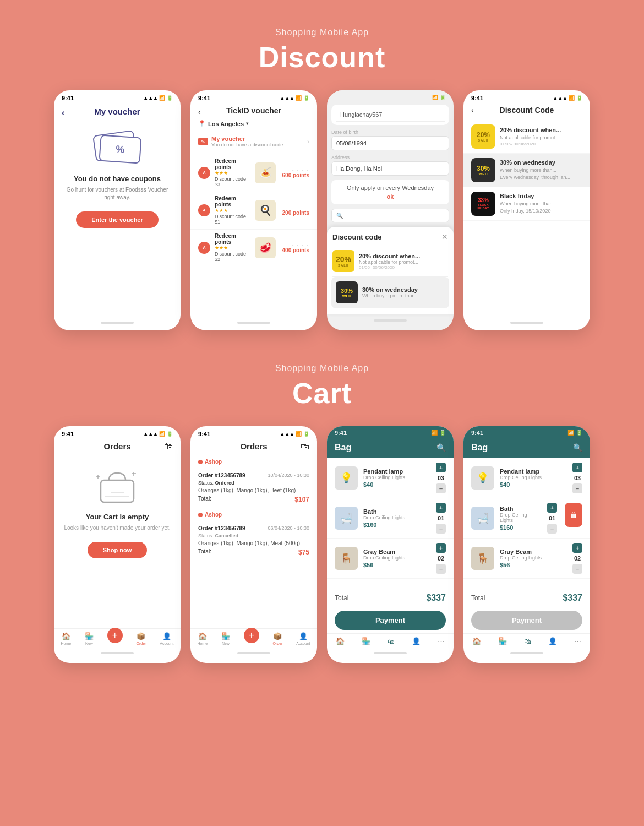  I want to click on d-date-0: 01/06- 30/06/2020, so click(390, 268).